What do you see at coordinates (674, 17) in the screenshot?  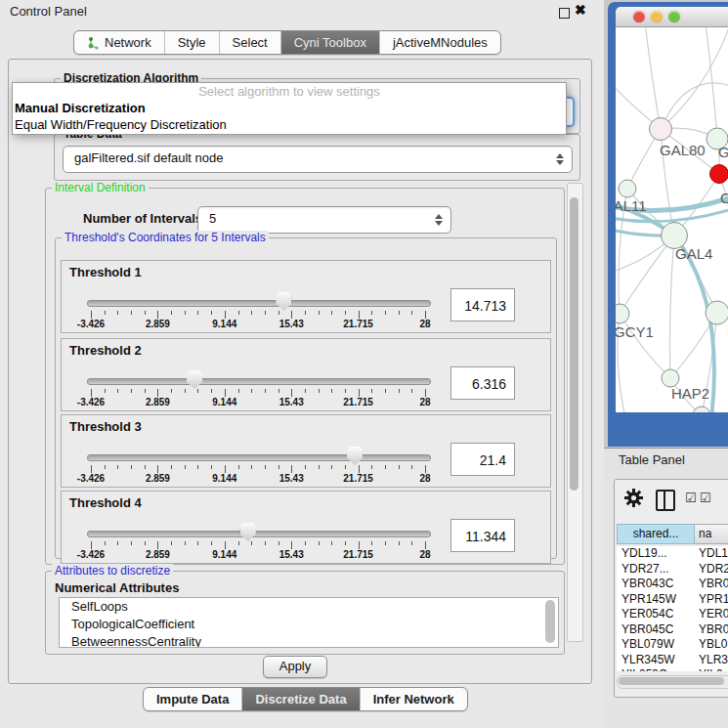 I see `zoom-traffic-light` at bounding box center [674, 17].